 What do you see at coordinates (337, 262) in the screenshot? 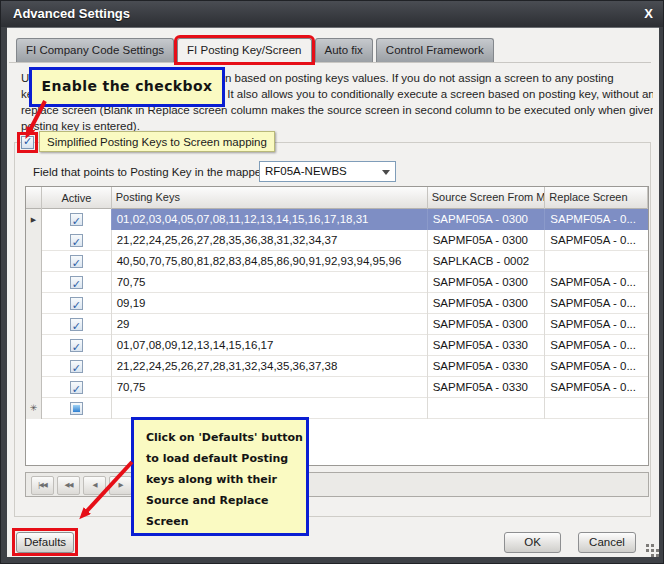
I see `table-row: 40,50,70,75,80,81,82,83,84,85,86,90,91,9…` at bounding box center [337, 262].